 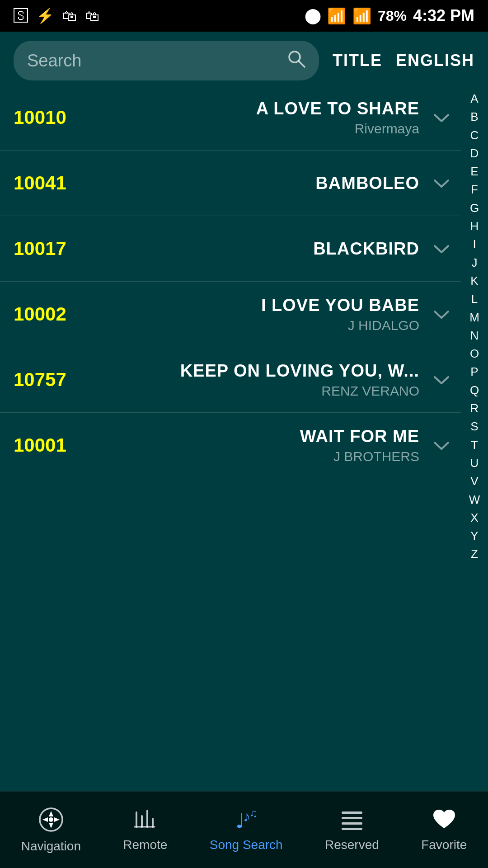 What do you see at coordinates (257, 118) in the screenshot?
I see `song-info: A LOVE TO SHARE Rivermaya` at bounding box center [257, 118].